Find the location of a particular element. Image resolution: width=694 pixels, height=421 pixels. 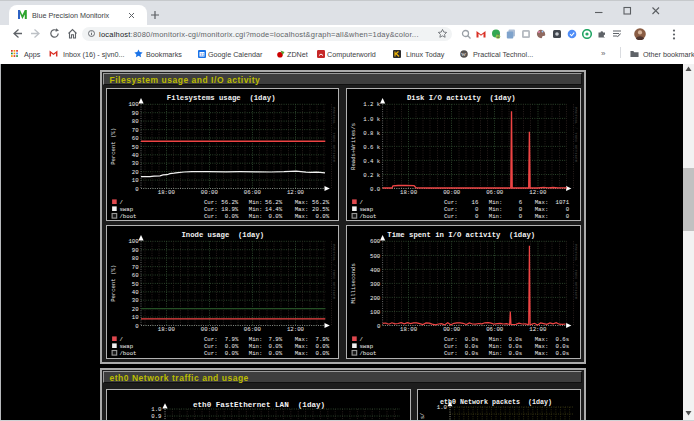

svg-text: 10 is located at coordinates (134, 318).